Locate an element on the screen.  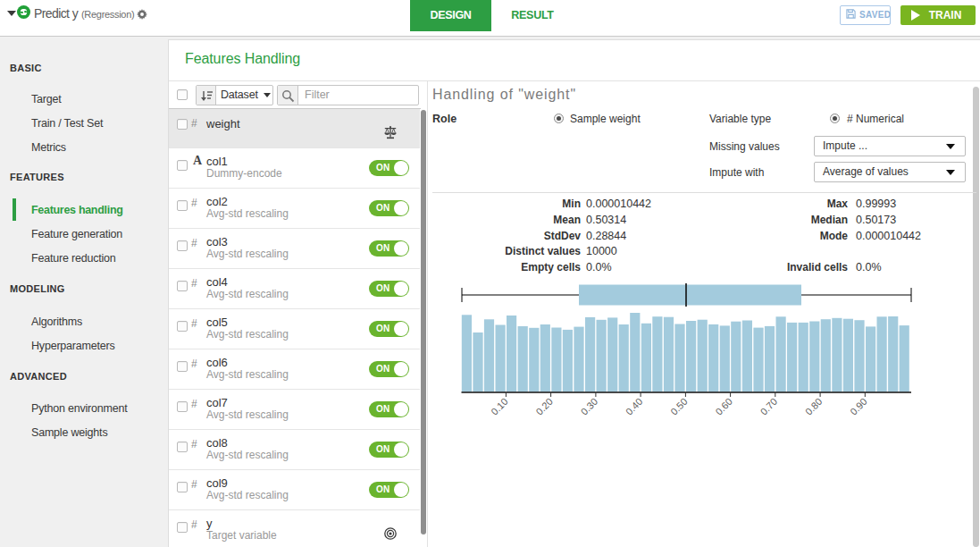
svg-text: 0.40 is located at coordinates (634, 407).